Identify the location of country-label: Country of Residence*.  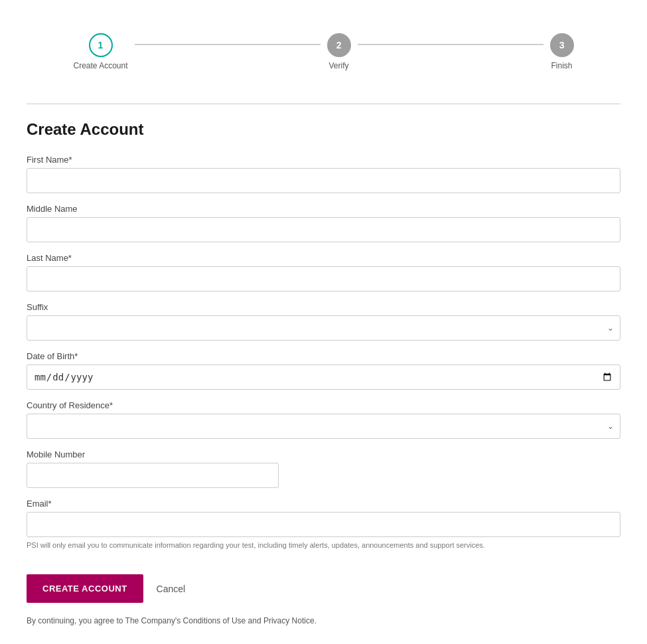
(324, 405).